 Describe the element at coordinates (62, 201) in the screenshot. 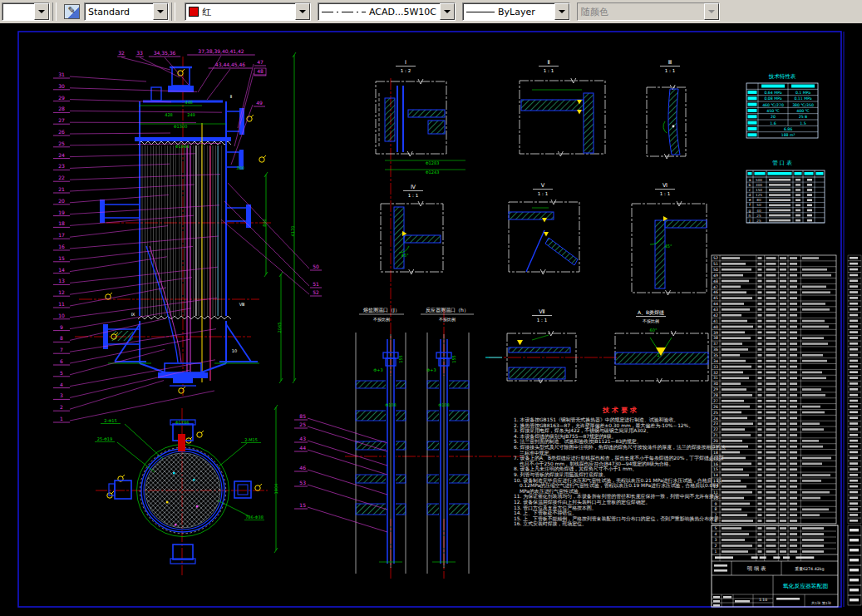

I see `leader-label: 20` at that location.